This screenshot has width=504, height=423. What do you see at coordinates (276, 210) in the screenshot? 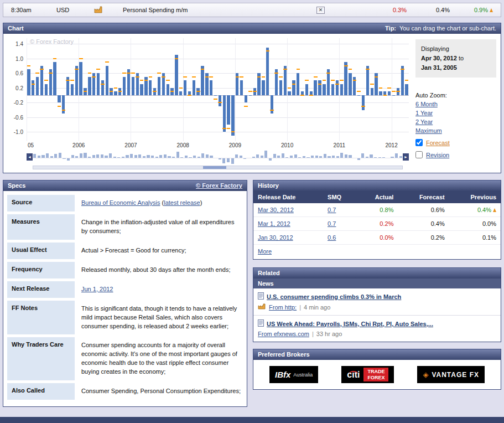
I see `history-date-link: Mar 30, 2012` at bounding box center [276, 210].